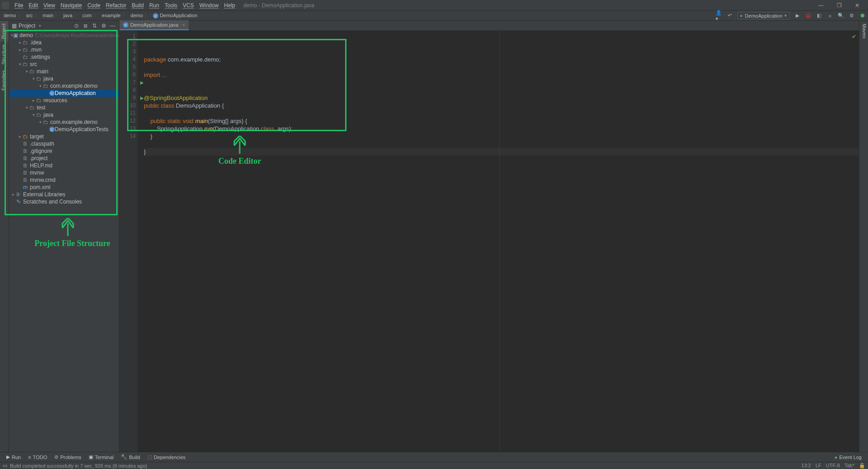 This screenshot has width=868, height=469. Describe the element at coordinates (64, 202) in the screenshot. I see `tree-row: ✎Scratches and Consoles` at that location.